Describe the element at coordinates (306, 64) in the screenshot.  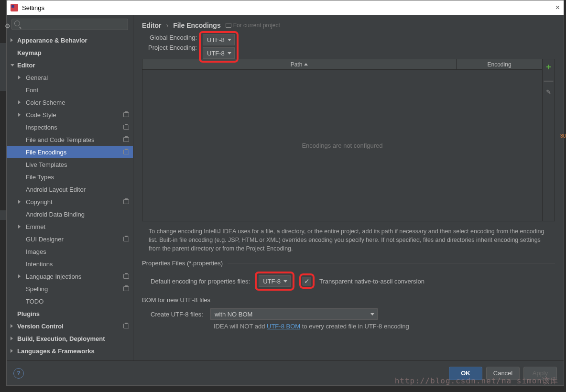
I see `sort-asc-icon` at that location.